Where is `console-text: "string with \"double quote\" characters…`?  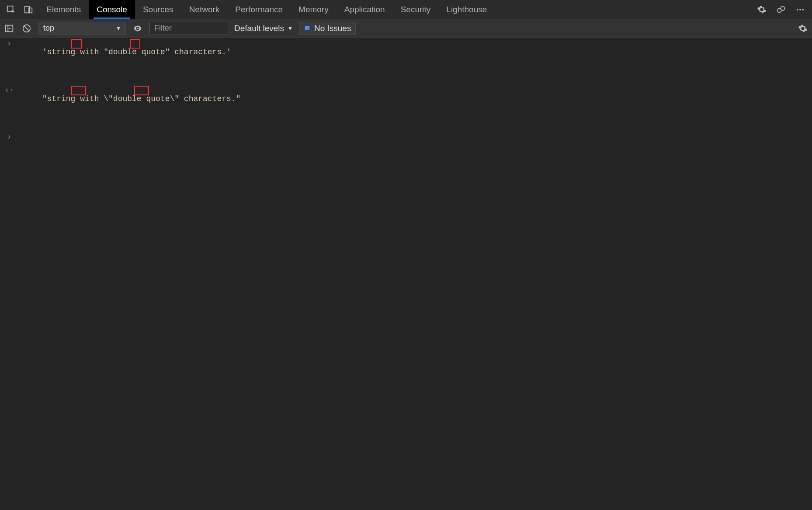 console-text: "string with \"double quote\" characters… is located at coordinates (128, 108).